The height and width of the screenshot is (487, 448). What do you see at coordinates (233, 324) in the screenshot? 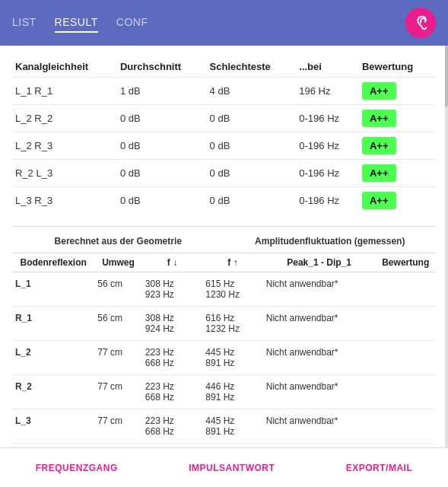
I see `row-f-up: 616 Hz1232 Hz` at bounding box center [233, 324].